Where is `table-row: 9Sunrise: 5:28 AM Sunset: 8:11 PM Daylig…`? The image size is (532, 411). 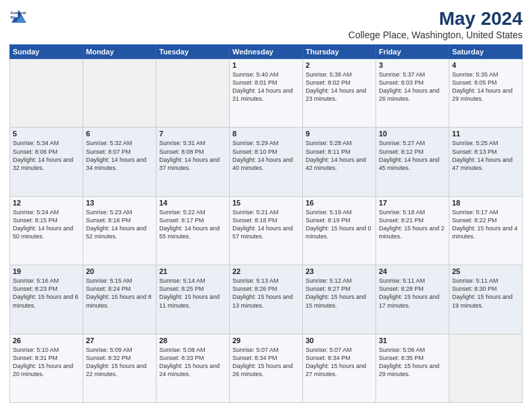
table-row: 9Sunrise: 5:28 AM Sunset: 8:11 PM Daylig… is located at coordinates (340, 162).